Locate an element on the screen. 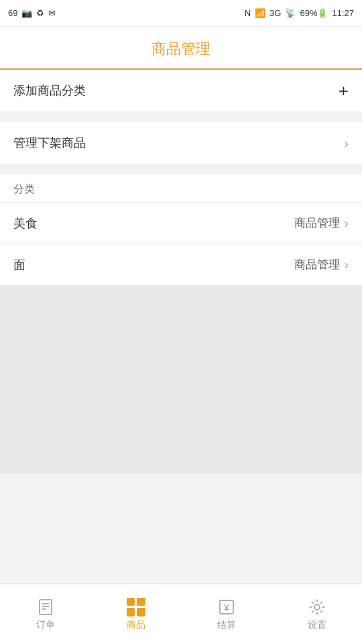 The width and height of the screenshot is (362, 644). category-header: 分类 is located at coordinates (181, 189).